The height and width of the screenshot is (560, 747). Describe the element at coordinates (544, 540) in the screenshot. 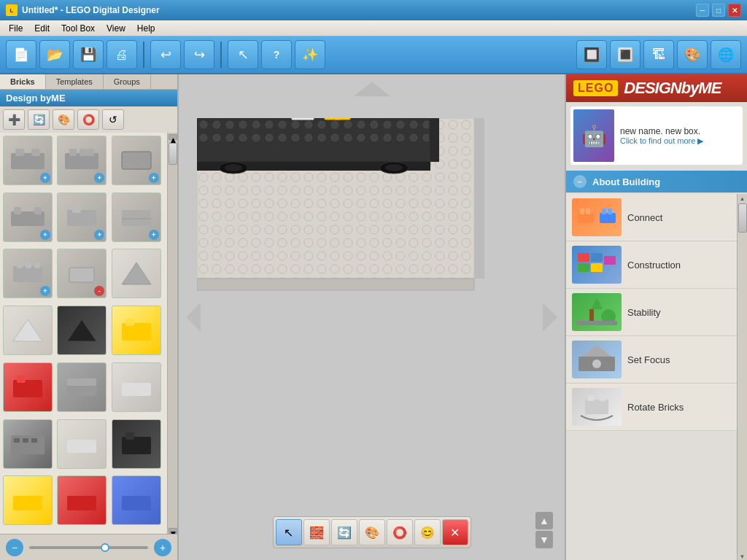

I see `canvas-zoom-down: ▼` at that location.